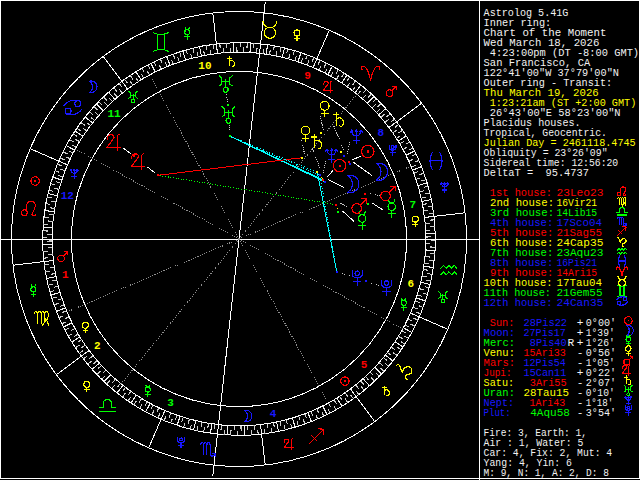 The height and width of the screenshot is (480, 640). Describe the element at coordinates (580, 303) in the screenshot. I see `svg-text: 24Can35` at that location.